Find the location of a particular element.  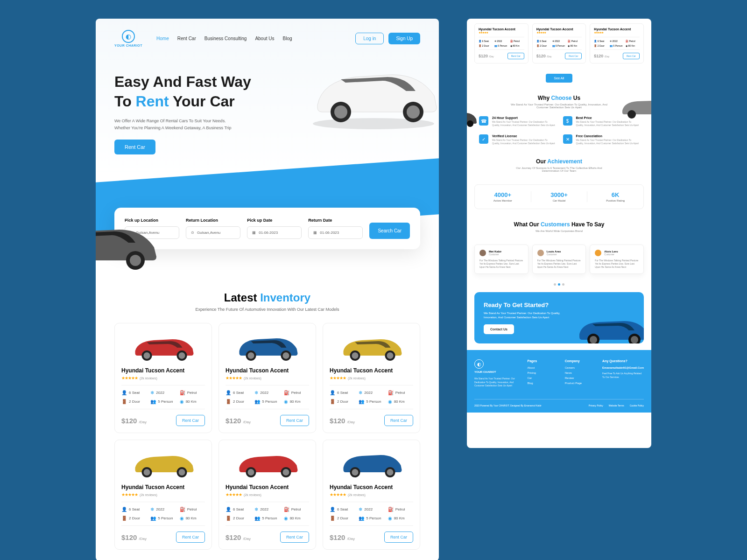

achievement-section: Our Achievement Our Journey Of Success I… is located at coordinates (559, 165).